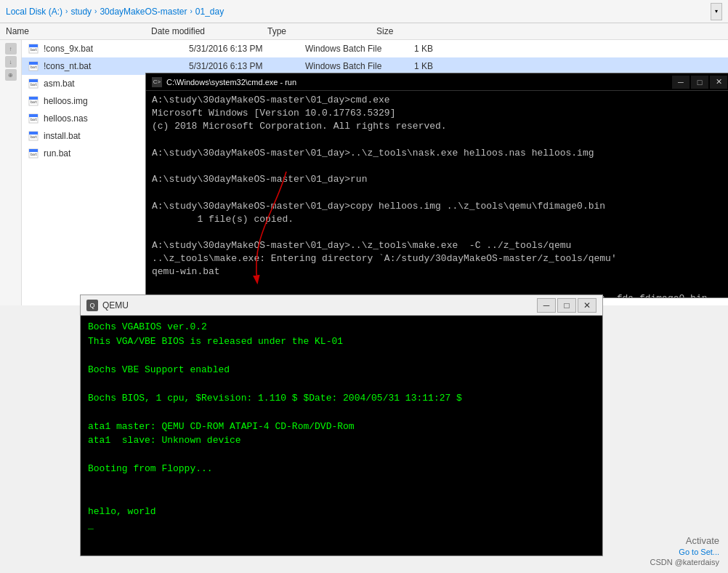  Describe the element at coordinates (703, 541) in the screenshot. I see `activate-text: Activate` at that location.